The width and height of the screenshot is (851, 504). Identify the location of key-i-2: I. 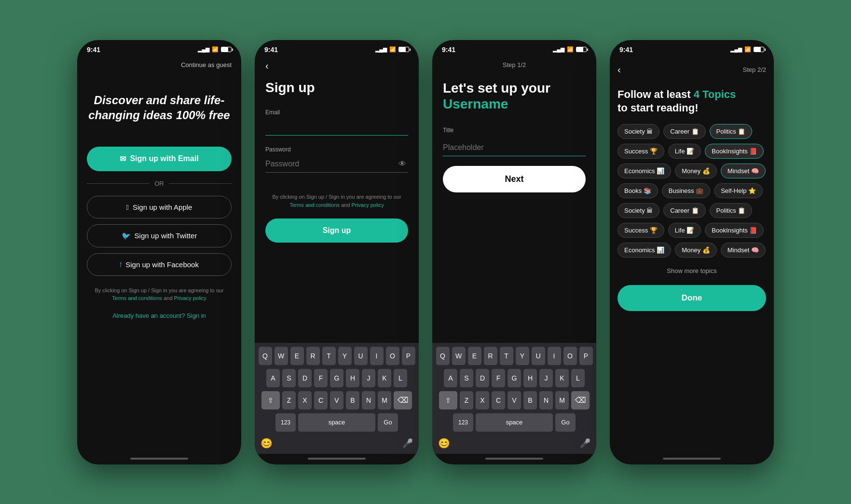
(377, 356).